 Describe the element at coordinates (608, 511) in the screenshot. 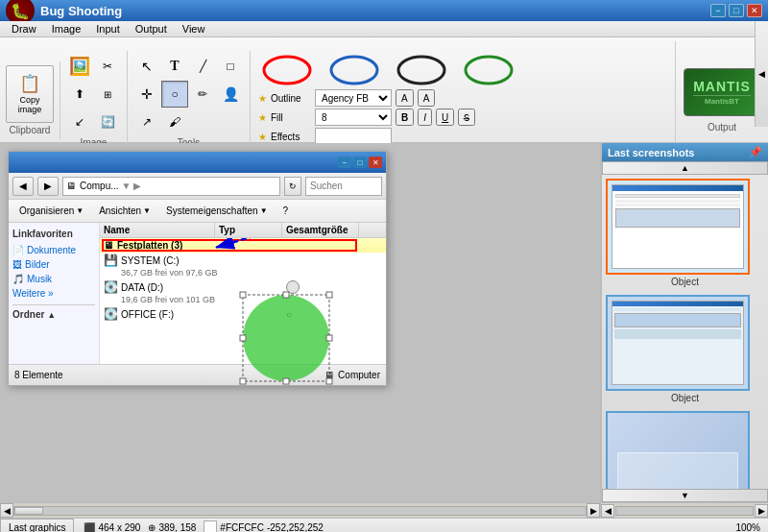

I see `rp-scroll-left: ◀` at that location.